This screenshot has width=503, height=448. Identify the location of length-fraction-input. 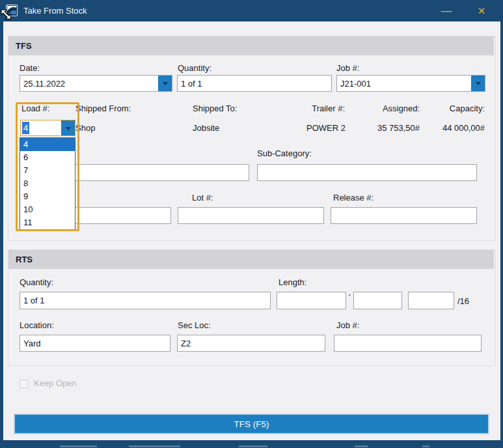
(431, 301).